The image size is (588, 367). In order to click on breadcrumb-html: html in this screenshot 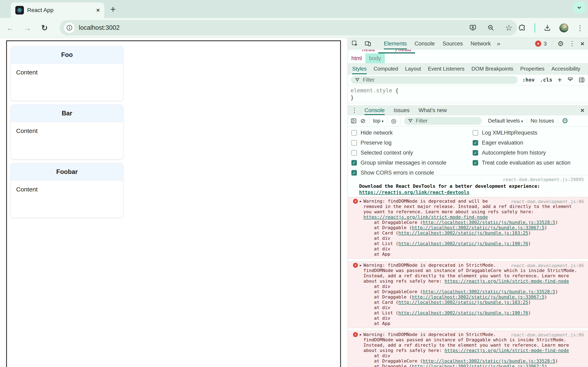, I will do `click(357, 58)`.